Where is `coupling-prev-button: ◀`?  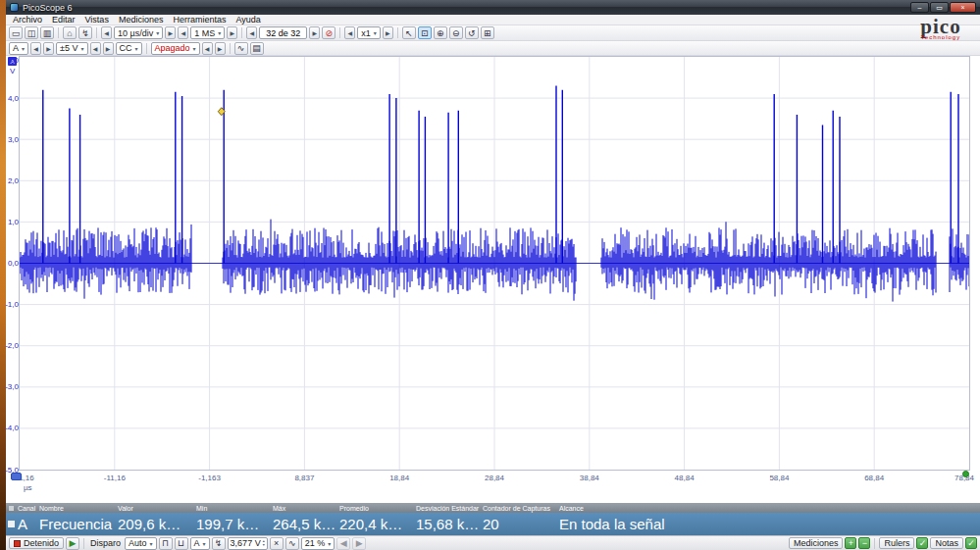
coupling-prev-button: ◀ is located at coordinates (96, 49).